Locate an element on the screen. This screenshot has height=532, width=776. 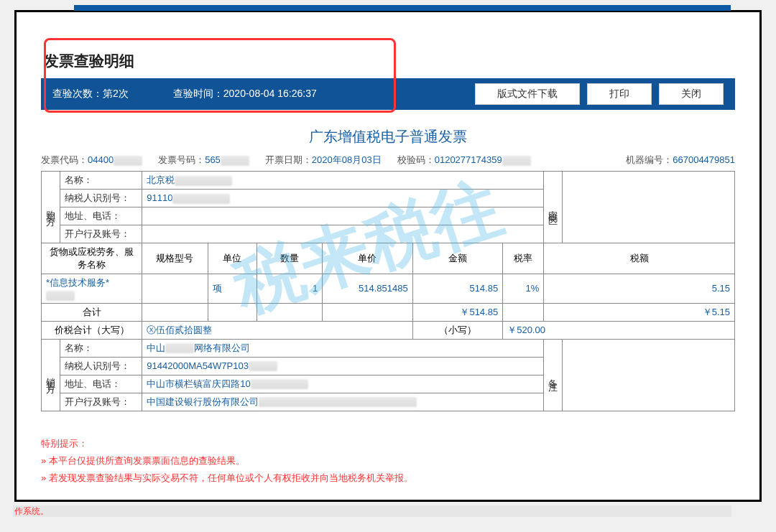
header-decoration is located at coordinates (402, 8).